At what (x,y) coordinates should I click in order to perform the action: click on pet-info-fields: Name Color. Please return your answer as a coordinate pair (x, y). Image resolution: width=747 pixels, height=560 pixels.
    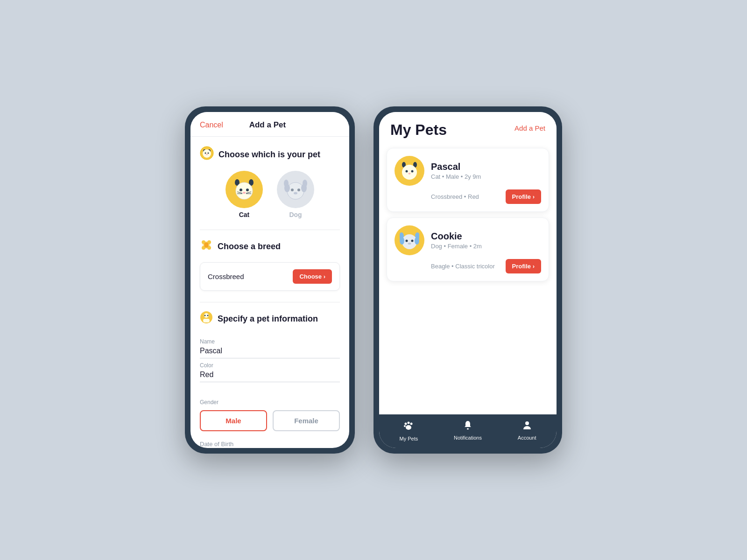
    Looking at the image, I should click on (270, 358).